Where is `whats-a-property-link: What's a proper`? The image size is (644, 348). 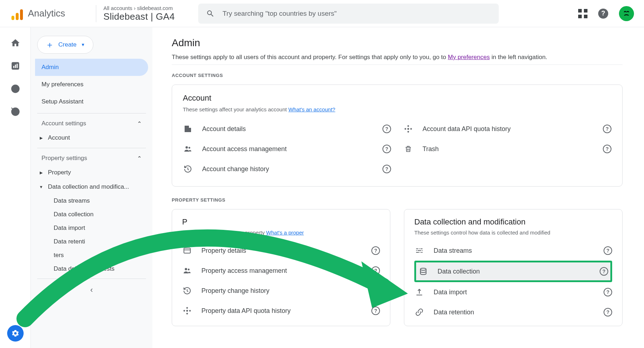
whats-a-property-link: What's a proper is located at coordinates (285, 233).